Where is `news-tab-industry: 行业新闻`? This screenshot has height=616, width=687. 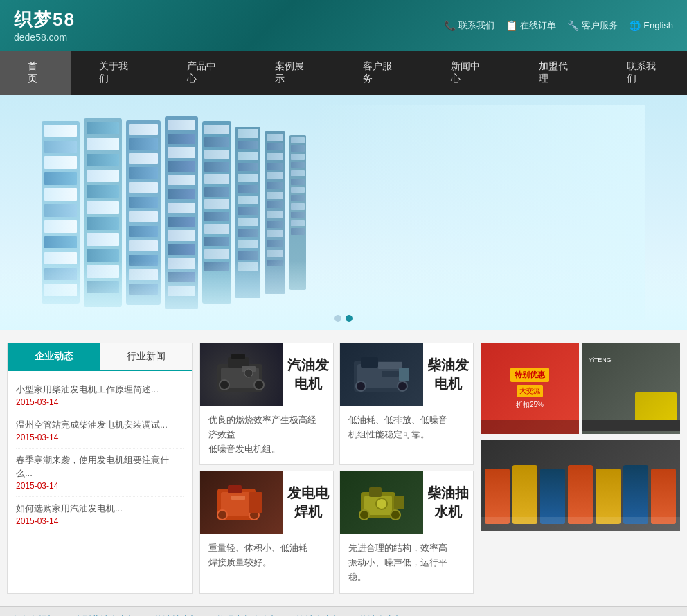 news-tab-industry: 行业新闻 is located at coordinates (145, 356).